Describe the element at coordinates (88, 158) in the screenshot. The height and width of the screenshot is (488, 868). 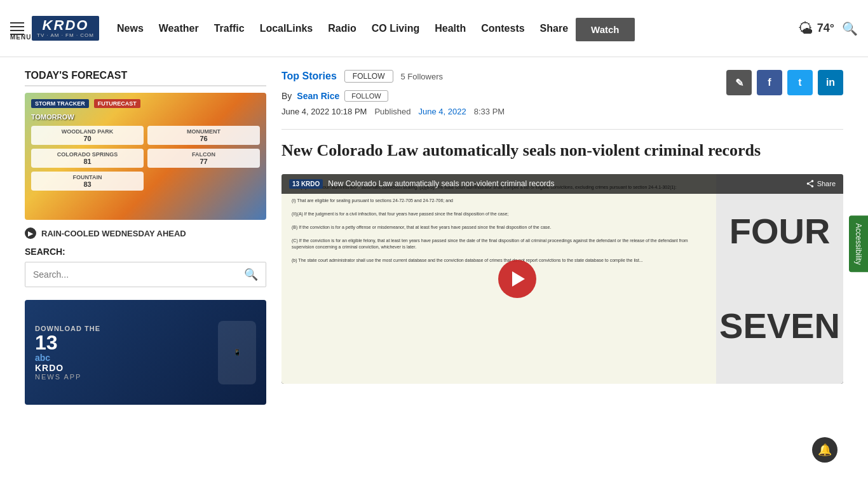
I see `city-colorado-springs: COLORADO SPRINGS 81` at that location.